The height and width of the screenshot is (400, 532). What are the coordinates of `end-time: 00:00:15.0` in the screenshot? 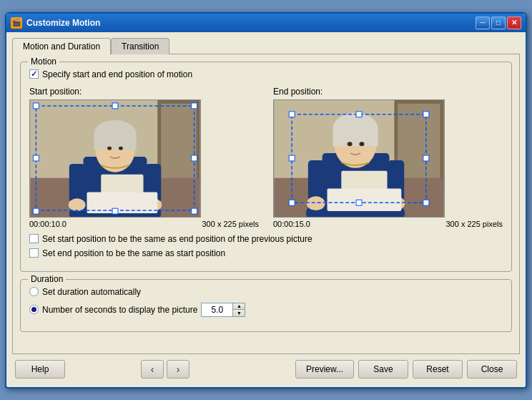 It's located at (292, 224).